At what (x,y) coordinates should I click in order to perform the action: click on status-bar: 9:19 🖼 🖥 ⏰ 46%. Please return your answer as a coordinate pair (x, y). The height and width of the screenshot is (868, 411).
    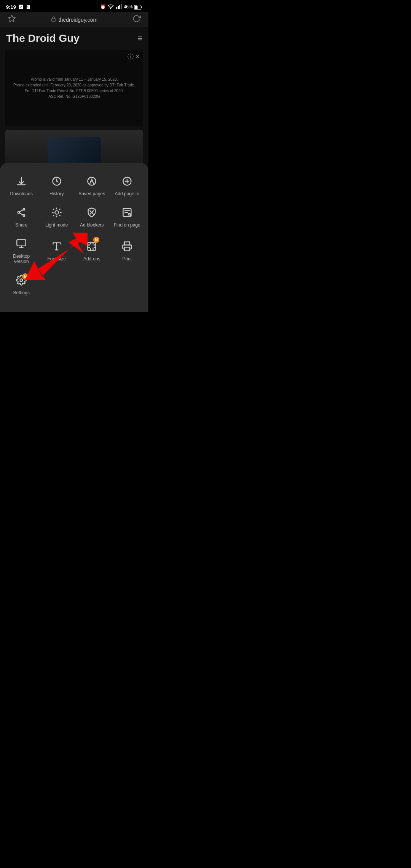
    Looking at the image, I should click on (74, 6).